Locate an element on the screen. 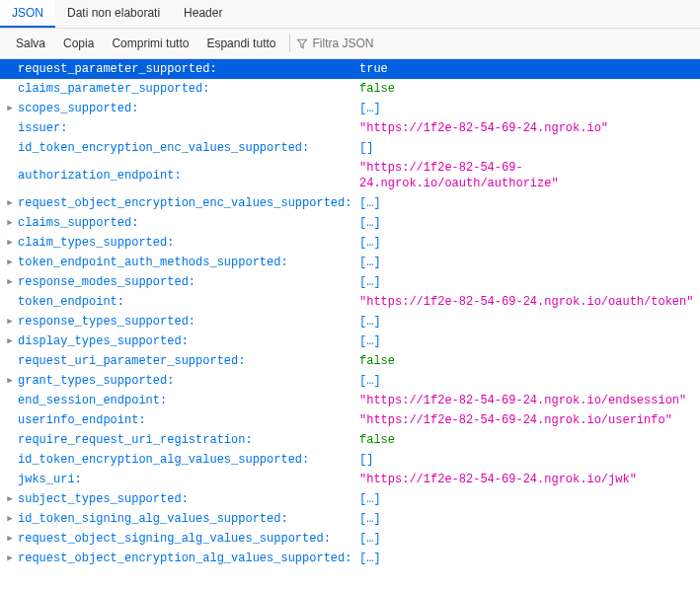 Image resolution: width=700 pixels, height=589 pixels. json-key: jwks_uri: is located at coordinates (49, 479).